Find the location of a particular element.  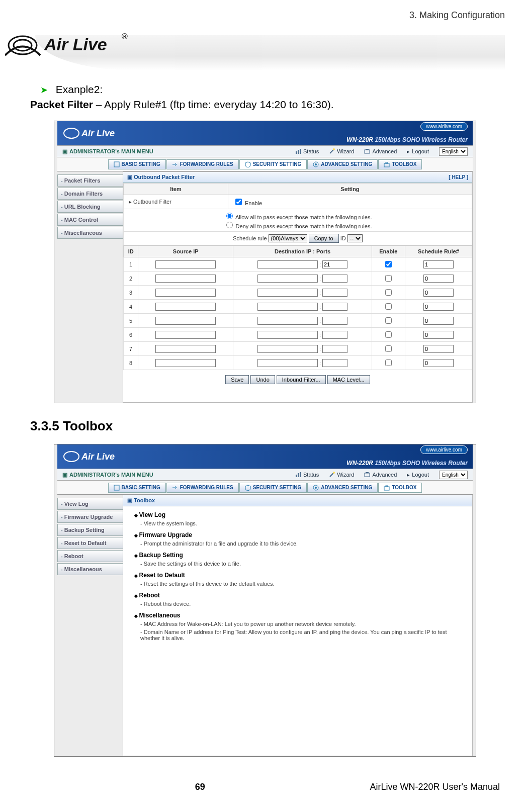

forward-icon is located at coordinates (175, 164).